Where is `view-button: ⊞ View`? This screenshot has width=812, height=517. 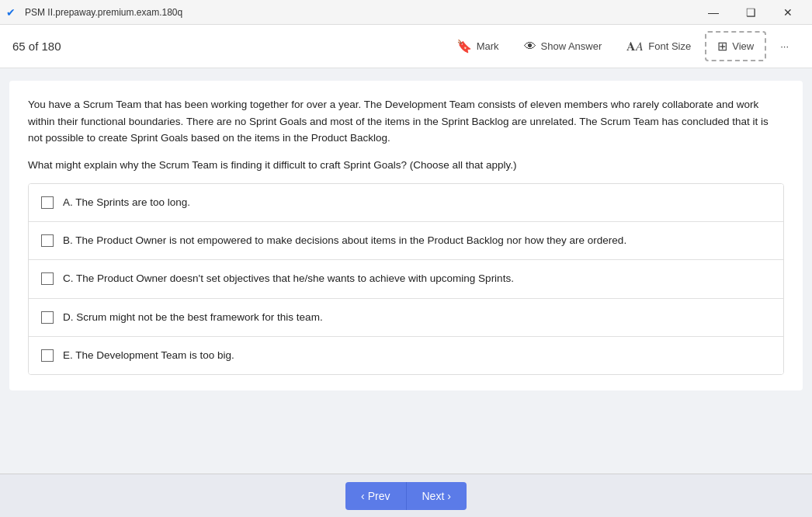
view-button: ⊞ View is located at coordinates (736, 47).